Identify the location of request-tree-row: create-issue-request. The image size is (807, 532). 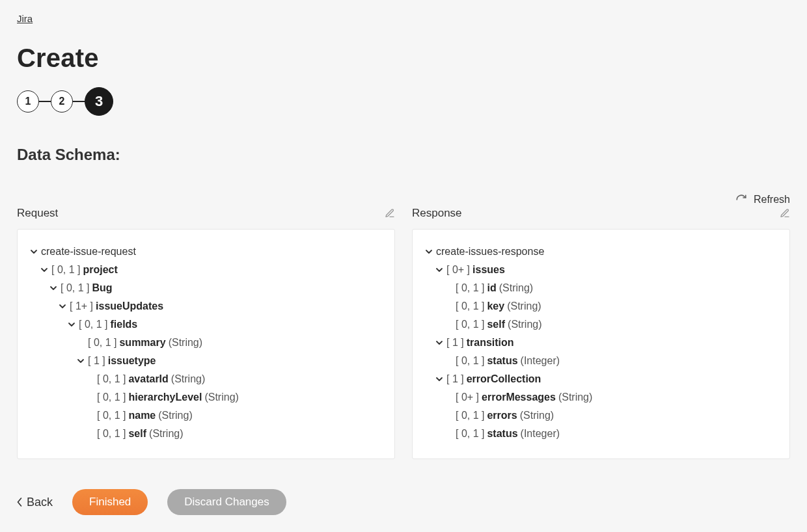
(206, 252).